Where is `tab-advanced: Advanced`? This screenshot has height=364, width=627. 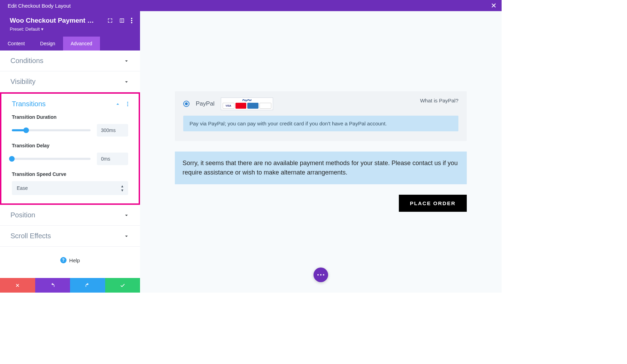
tab-advanced: Advanced is located at coordinates (82, 44).